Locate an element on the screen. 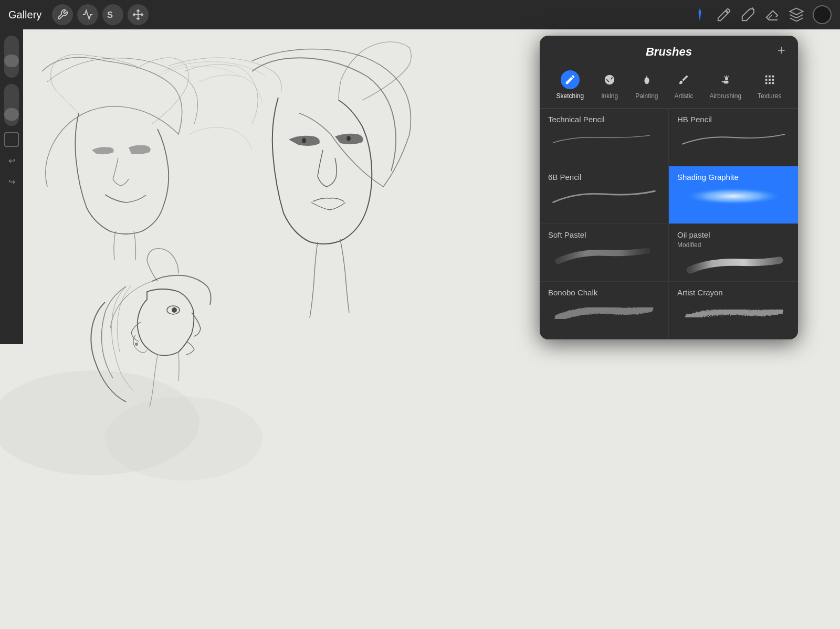 Image resolution: width=840 pixels, height=629 pixels. inking-icon is located at coordinates (610, 80).